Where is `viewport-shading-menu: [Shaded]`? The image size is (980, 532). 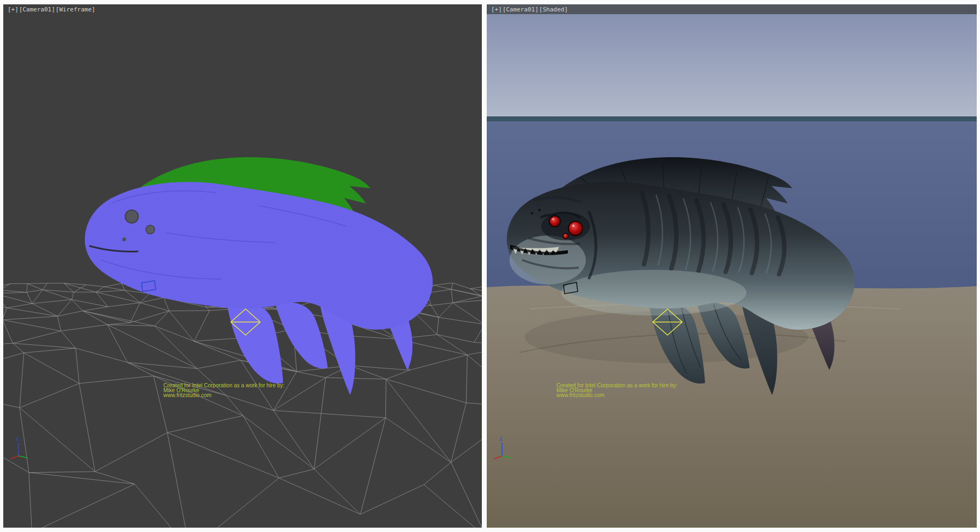
viewport-shading-menu: [Shaded] is located at coordinates (553, 10).